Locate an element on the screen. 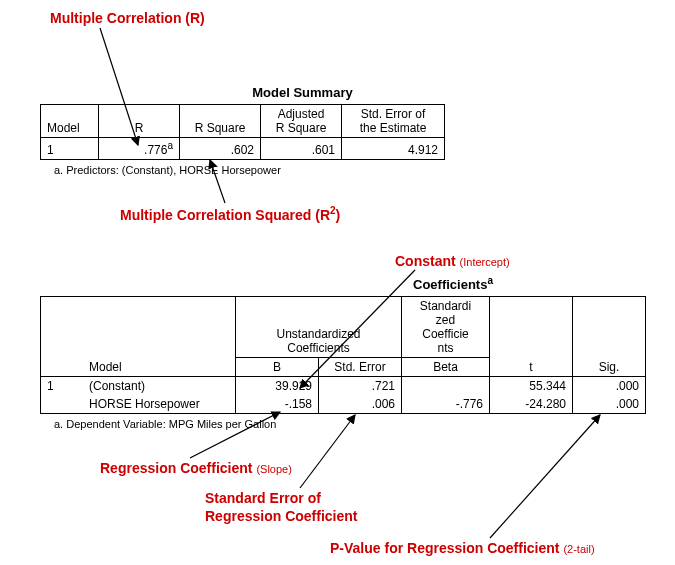  model-summary-footnote: a. Predictors: (Constant), HORSE Horsepo… is located at coordinates (242, 170).